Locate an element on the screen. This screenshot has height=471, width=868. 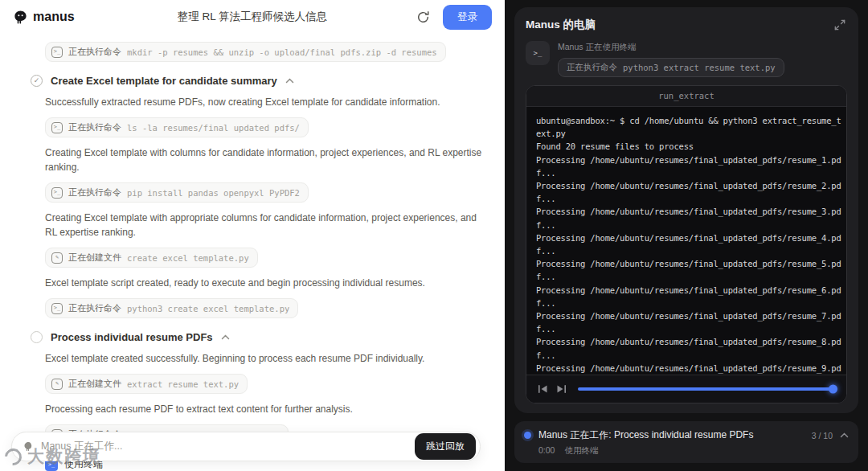
playback-slider-handle is located at coordinates (833, 389).